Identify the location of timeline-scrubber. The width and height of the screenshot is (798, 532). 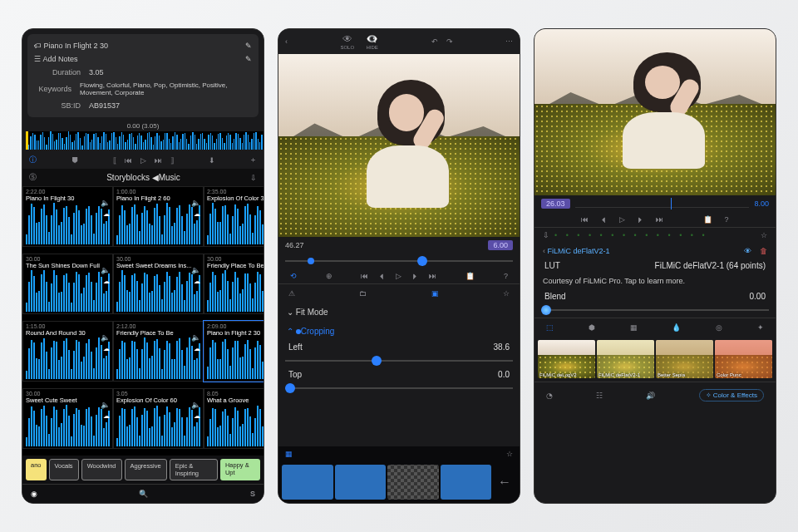
(399, 261).